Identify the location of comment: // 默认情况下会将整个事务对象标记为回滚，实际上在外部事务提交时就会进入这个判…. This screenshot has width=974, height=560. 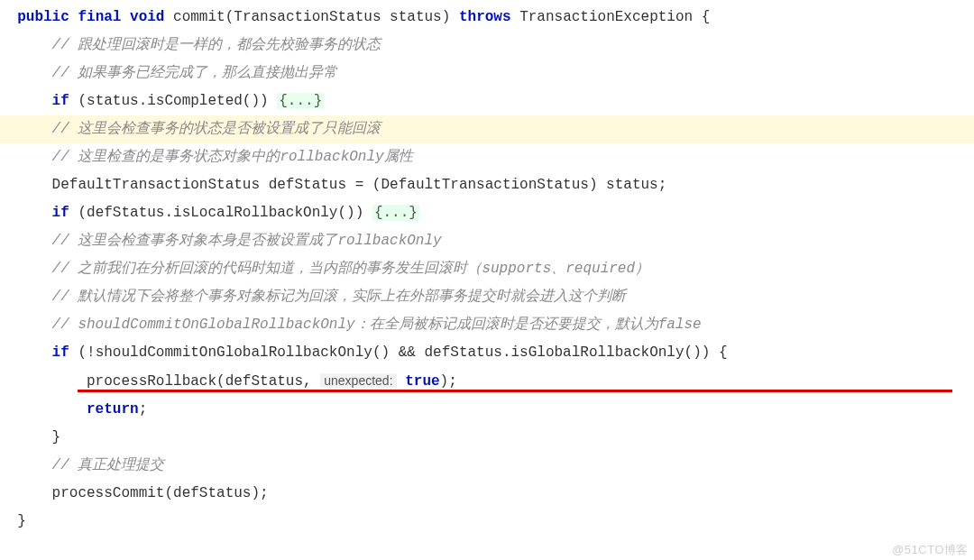
(339, 297).